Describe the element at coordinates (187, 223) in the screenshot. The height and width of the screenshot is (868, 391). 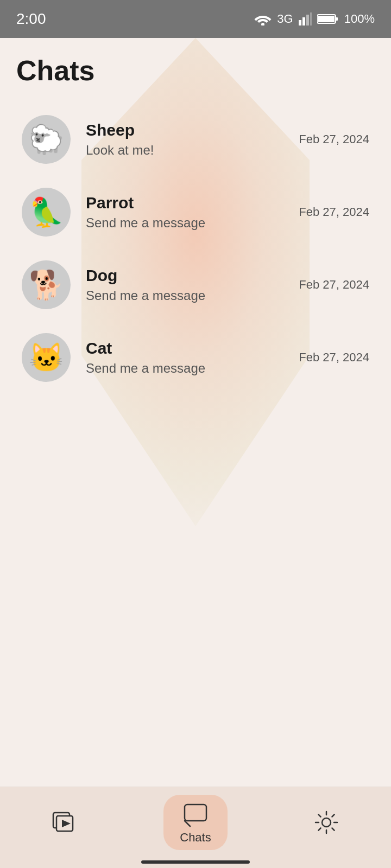
I see `chat-preview-parrot: Send me a message` at that location.